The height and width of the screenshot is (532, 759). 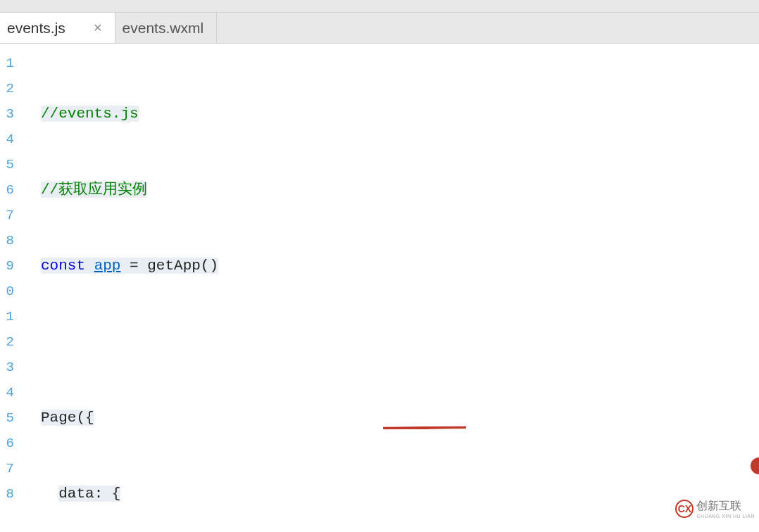 What do you see at coordinates (400, 266) in the screenshot?
I see `code-line: const app = getApp()` at bounding box center [400, 266].